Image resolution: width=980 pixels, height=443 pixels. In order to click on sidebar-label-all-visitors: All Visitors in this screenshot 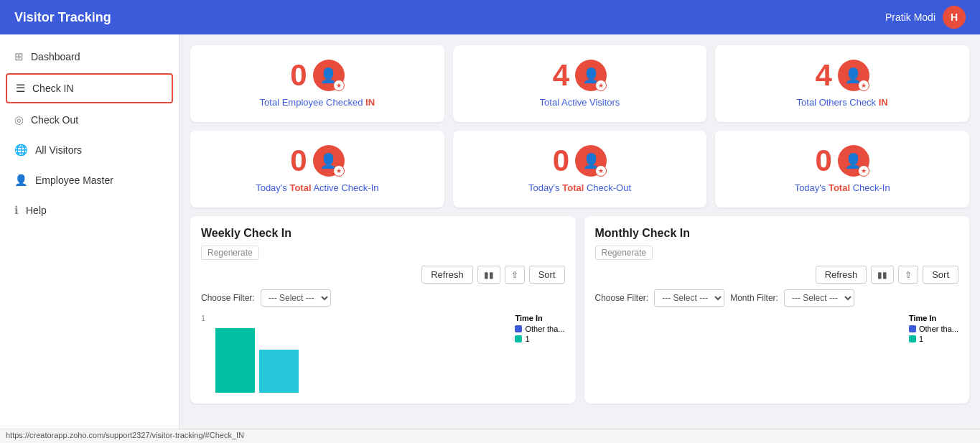, I will do `click(59, 150)`.